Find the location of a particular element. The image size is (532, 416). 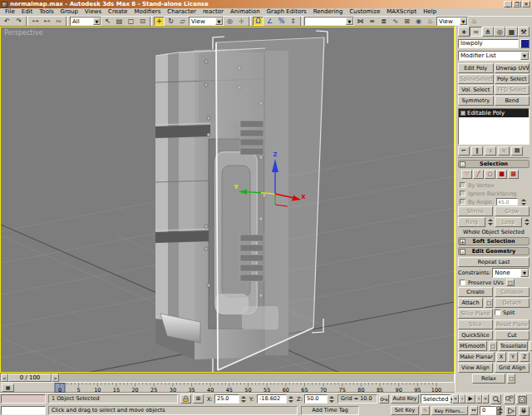

preserve-uvs-settings-button: □ is located at coordinates (510, 283).